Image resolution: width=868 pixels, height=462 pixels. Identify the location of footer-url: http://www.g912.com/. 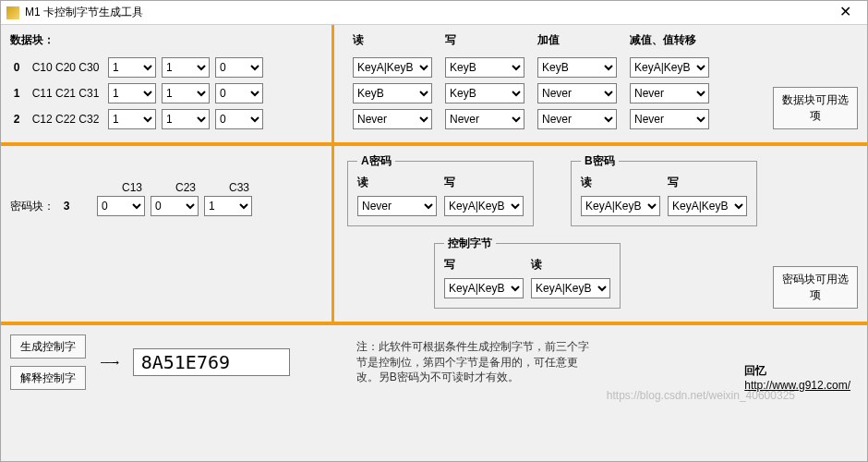
(798, 385).